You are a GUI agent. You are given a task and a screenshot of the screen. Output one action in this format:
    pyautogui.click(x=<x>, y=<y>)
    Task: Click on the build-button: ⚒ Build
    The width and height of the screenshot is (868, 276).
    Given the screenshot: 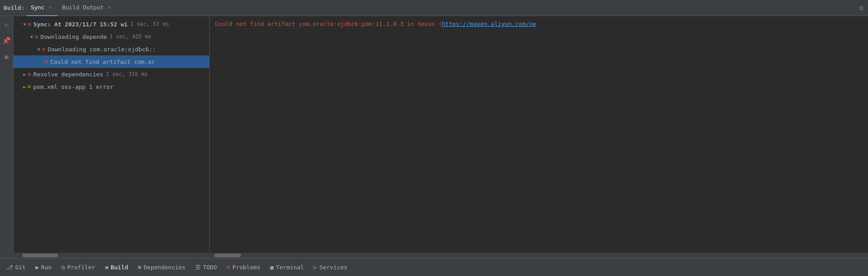 What is the action you would take?
    pyautogui.click(x=116, y=267)
    